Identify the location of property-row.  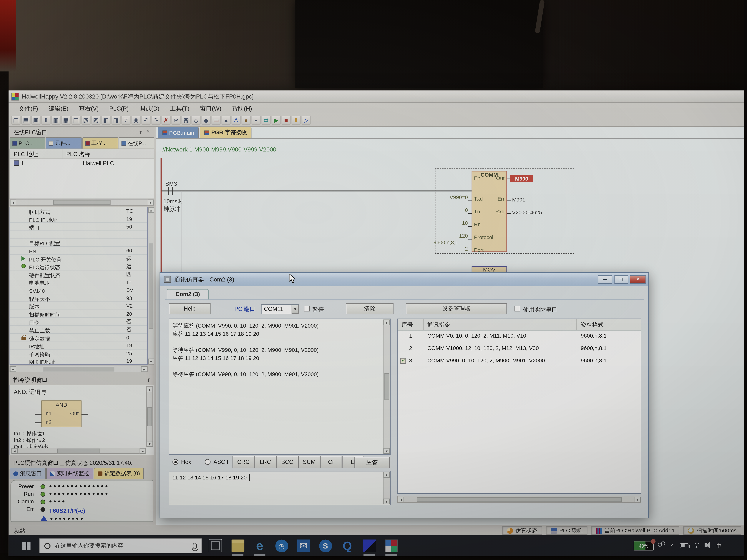
(79, 235).